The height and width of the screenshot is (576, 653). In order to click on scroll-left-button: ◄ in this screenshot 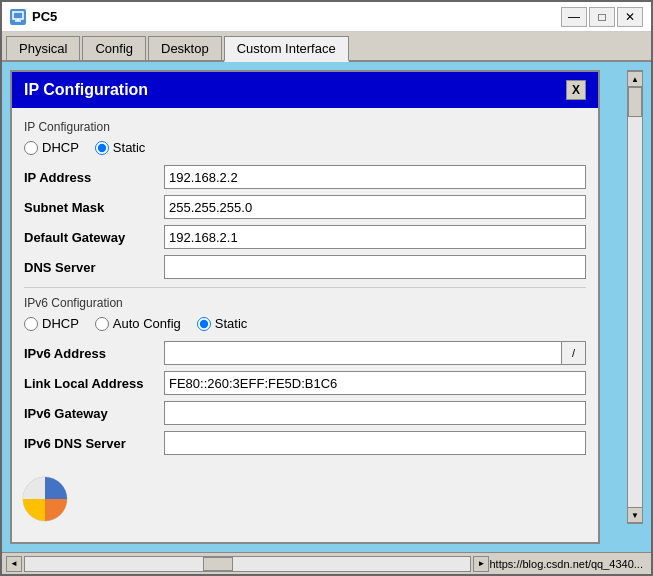, I will do `click(14, 564)`.